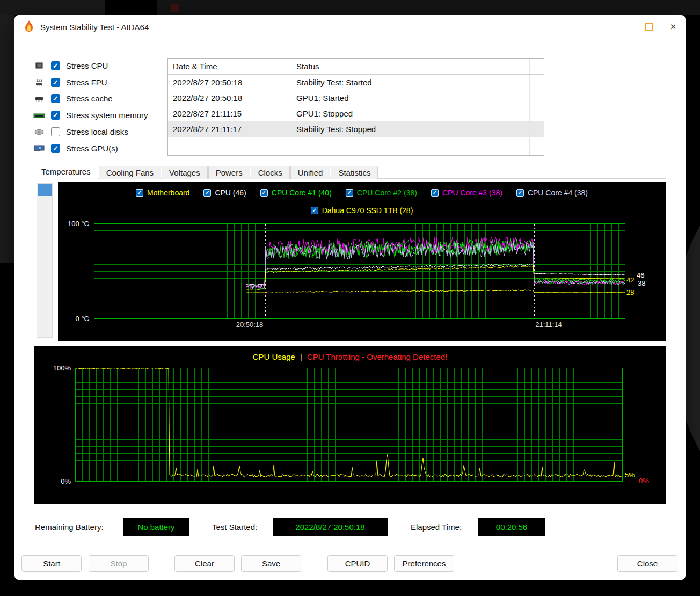  What do you see at coordinates (39, 148) in the screenshot?
I see `gpu-icon` at bounding box center [39, 148].